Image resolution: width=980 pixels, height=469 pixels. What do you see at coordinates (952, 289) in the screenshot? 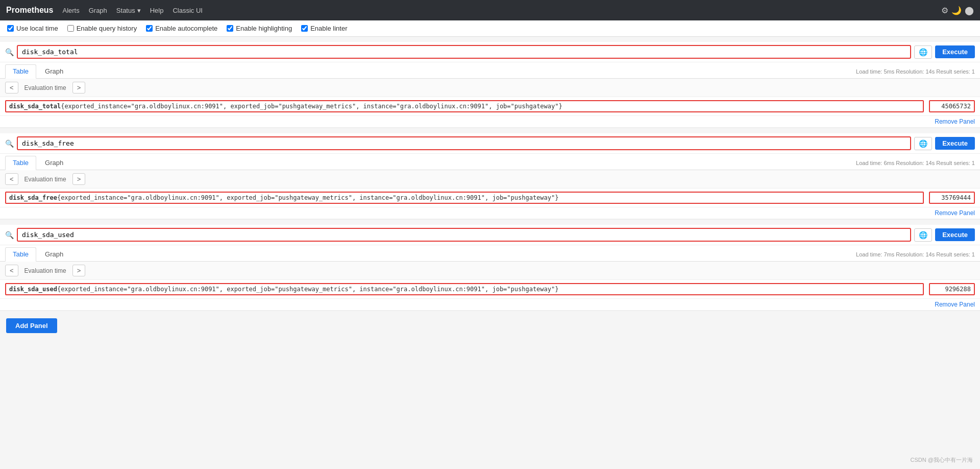
I see `result-value-3: 9296288` at bounding box center [952, 289].